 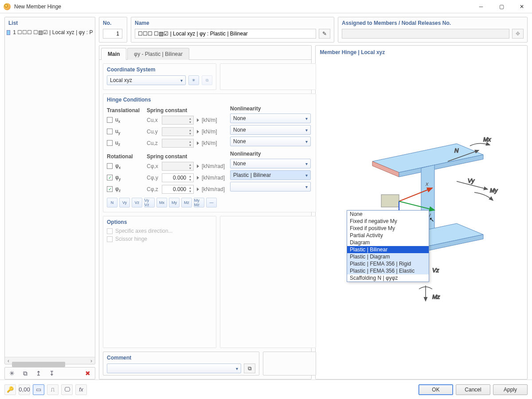 I want to click on name-label: Name, so click(x=232, y=23).